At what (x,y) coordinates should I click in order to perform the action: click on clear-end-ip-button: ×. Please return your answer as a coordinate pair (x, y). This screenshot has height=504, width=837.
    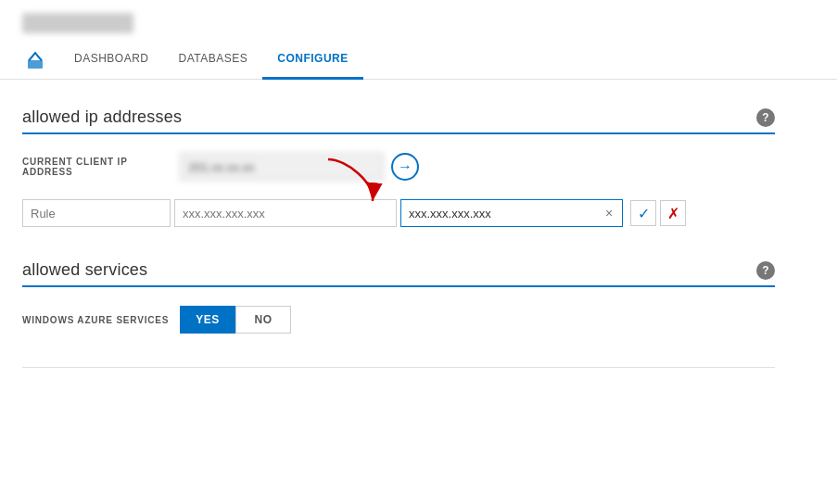
    Looking at the image, I should click on (609, 213).